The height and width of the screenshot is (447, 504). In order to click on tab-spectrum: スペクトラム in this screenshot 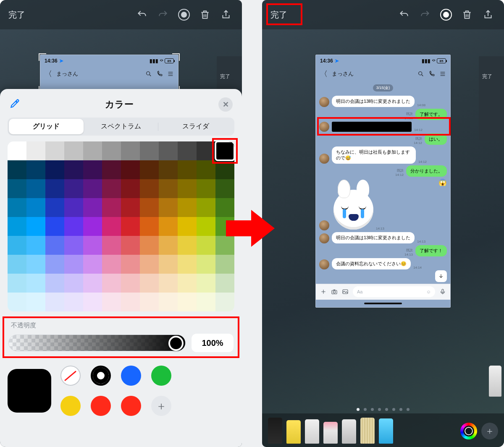, I will do `click(121, 127)`.